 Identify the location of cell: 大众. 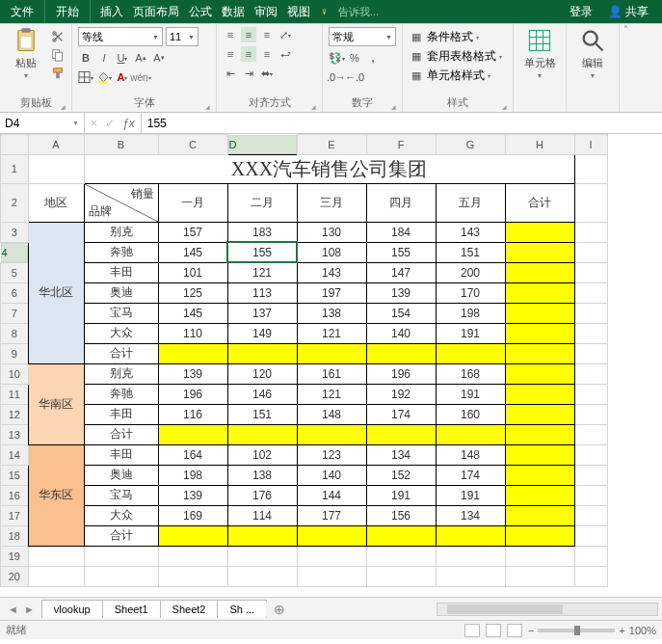
(121, 334).